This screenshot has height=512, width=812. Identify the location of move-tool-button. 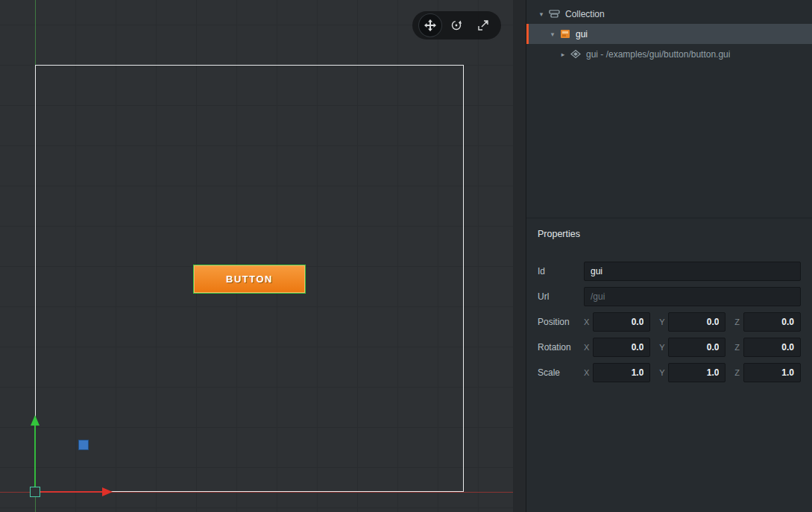
(430, 25).